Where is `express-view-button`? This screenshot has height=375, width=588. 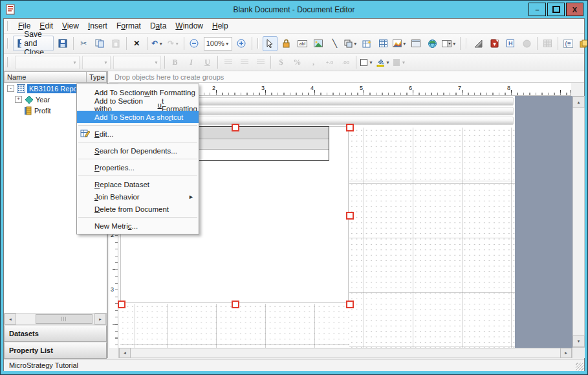
express-view-button is located at coordinates (547, 44).